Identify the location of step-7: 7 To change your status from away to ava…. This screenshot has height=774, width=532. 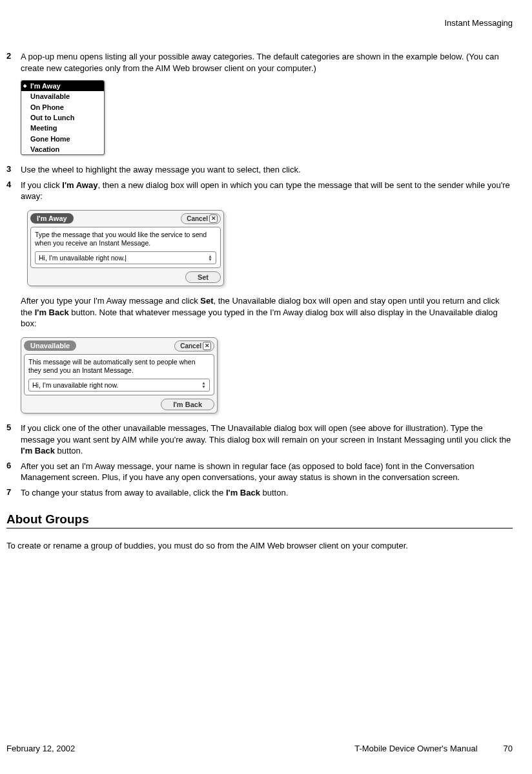
(260, 493).